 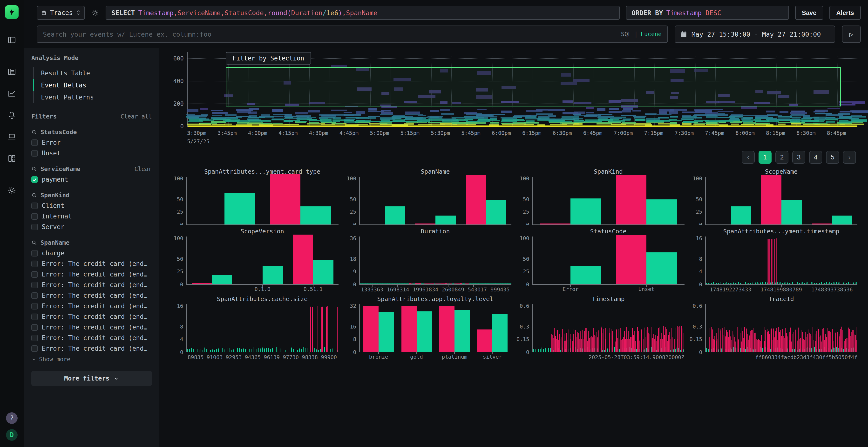 What do you see at coordinates (12, 190) in the screenshot?
I see `settings-gear-icon` at bounding box center [12, 190].